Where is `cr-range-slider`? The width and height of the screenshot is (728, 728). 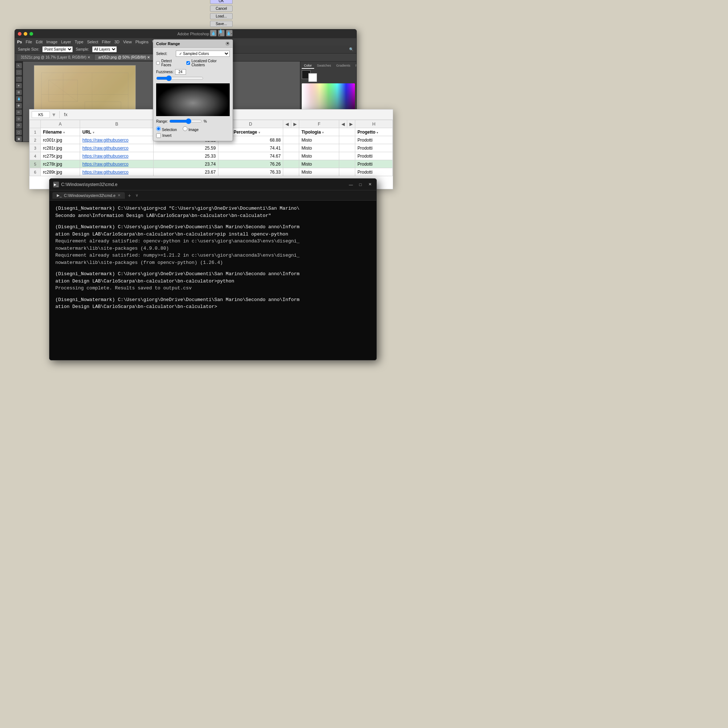 cr-range-slider is located at coordinates (185, 121).